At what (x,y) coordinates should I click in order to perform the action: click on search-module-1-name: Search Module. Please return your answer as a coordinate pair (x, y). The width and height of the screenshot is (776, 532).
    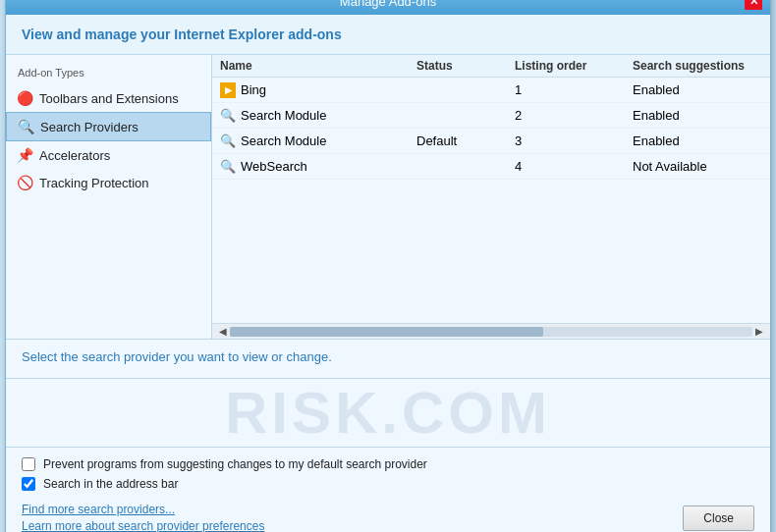
    Looking at the image, I should click on (283, 116).